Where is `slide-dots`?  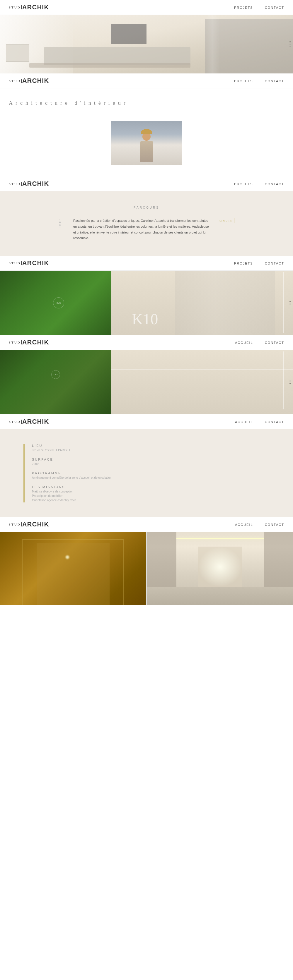 slide-dots is located at coordinates (290, 44).